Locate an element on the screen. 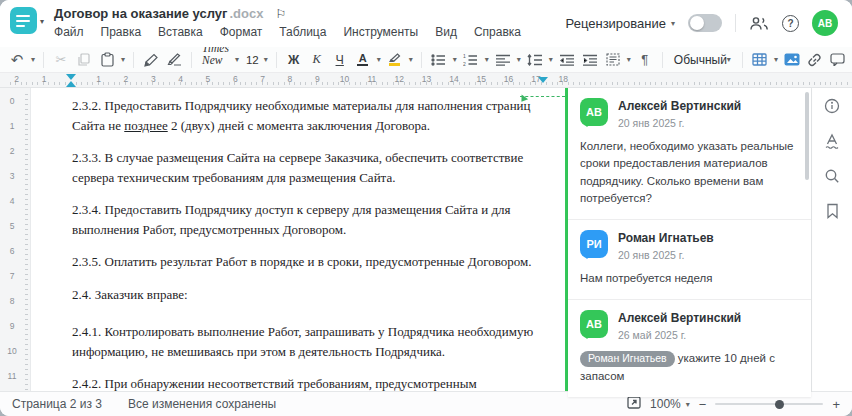 The width and height of the screenshot is (852, 416). italic-button: К is located at coordinates (317, 60).